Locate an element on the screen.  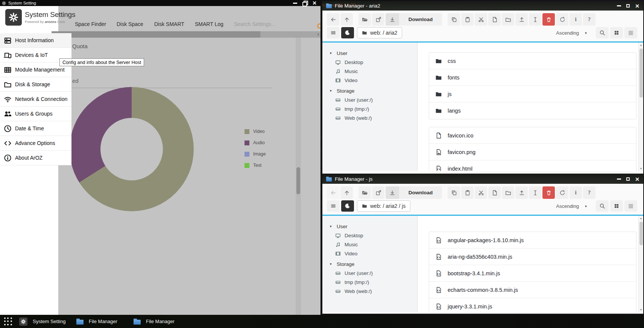
folder-row: fonts is located at coordinates (533, 78).